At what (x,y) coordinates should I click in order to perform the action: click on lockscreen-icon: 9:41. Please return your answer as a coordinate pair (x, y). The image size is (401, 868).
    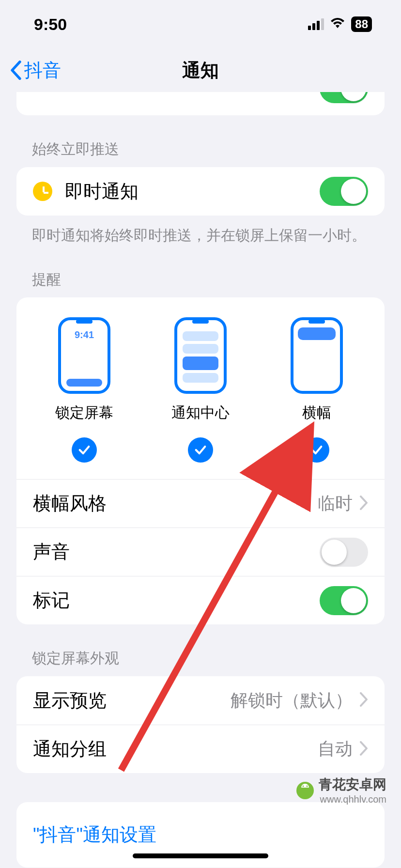
    Looking at the image, I should click on (84, 356).